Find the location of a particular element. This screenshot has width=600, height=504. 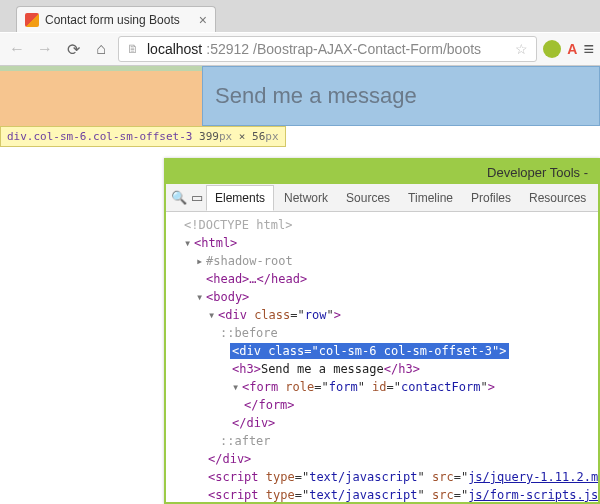

highlight-margin is located at coordinates (101, 96).